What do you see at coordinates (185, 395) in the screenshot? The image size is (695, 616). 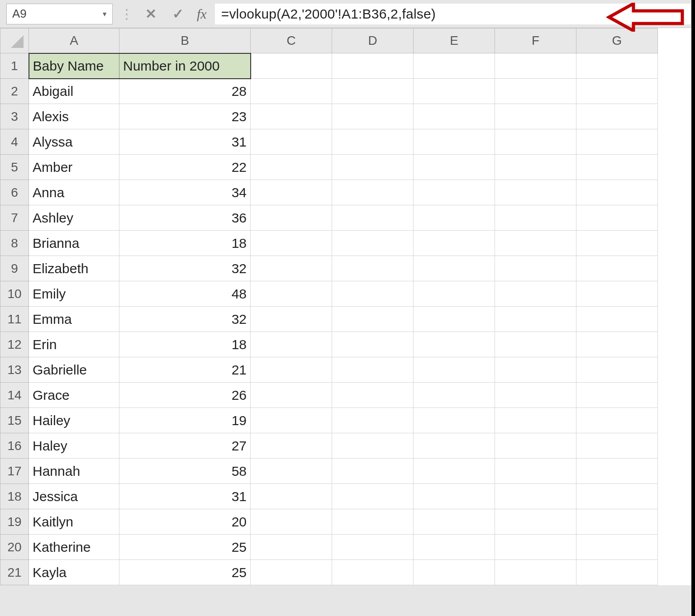 I see `cell: 26` at bounding box center [185, 395].